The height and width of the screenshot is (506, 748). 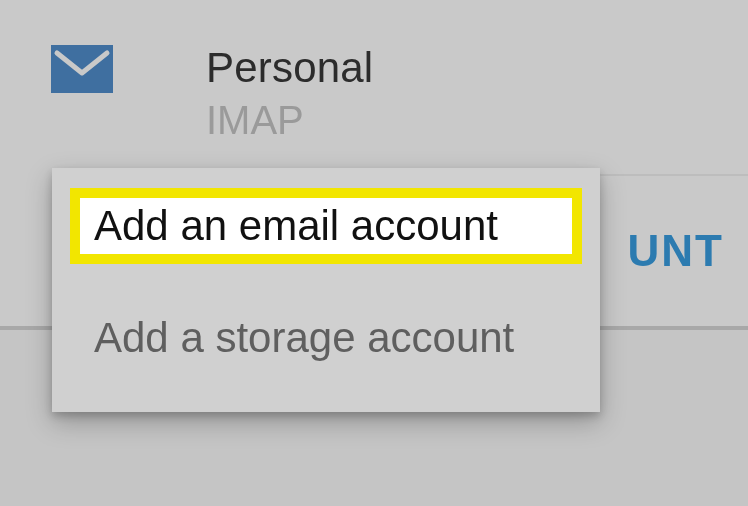 What do you see at coordinates (326, 226) in the screenshot?
I see `menu-item-add-email-account: Add an email account` at bounding box center [326, 226].